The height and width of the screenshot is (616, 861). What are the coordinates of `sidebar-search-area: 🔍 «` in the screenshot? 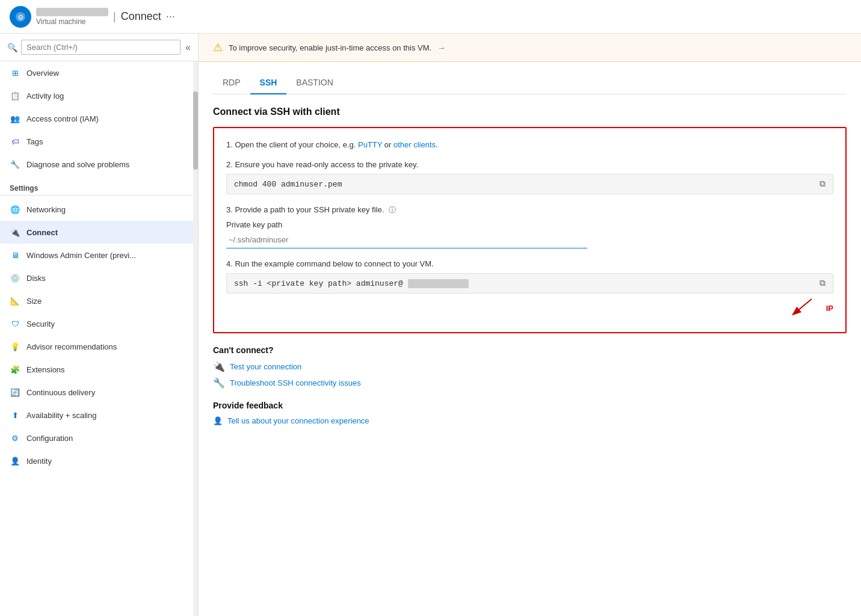 It's located at (99, 48).